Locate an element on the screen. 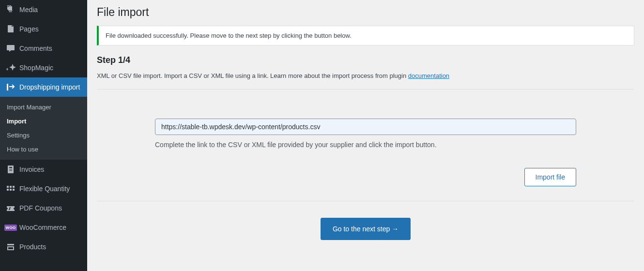  products-icon is located at coordinates (11, 247).